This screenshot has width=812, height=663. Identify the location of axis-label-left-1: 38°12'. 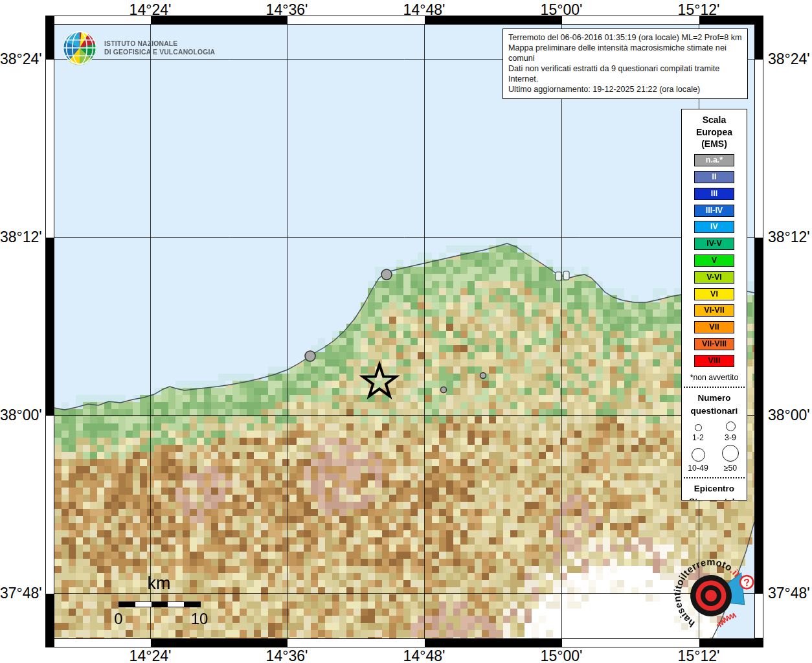
(20, 237).